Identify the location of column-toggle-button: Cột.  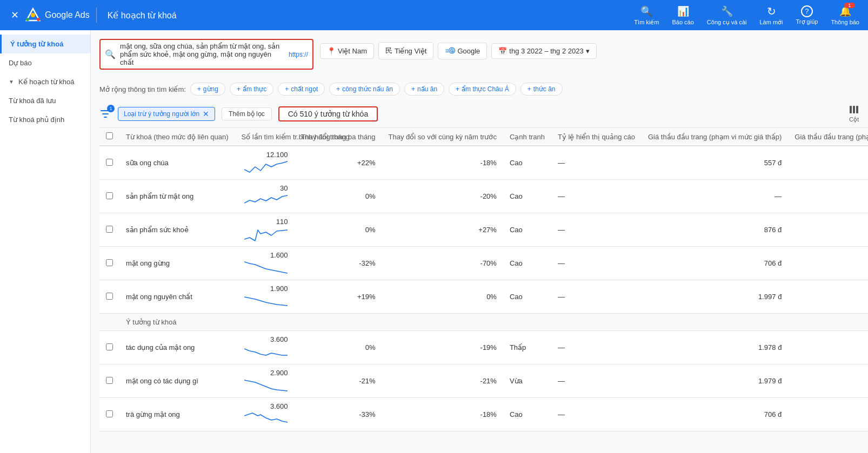
(854, 113).